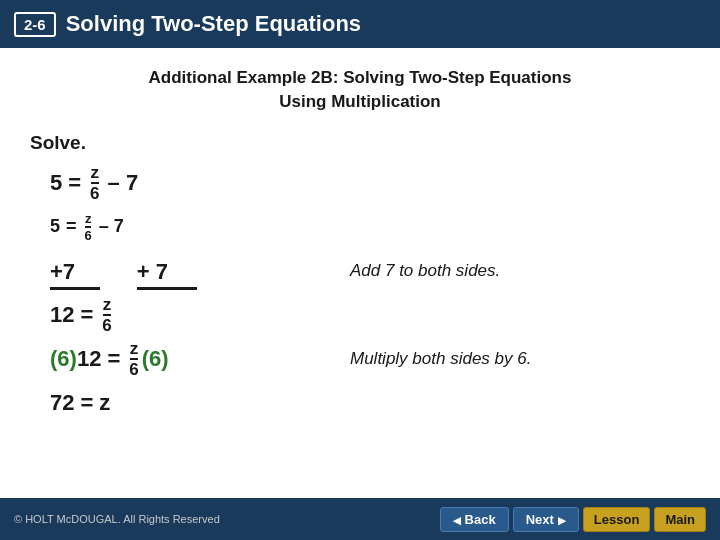  I want to click on footer: © HOLT McDOUGAL. All Rights Reserved Bac…, so click(360, 519).